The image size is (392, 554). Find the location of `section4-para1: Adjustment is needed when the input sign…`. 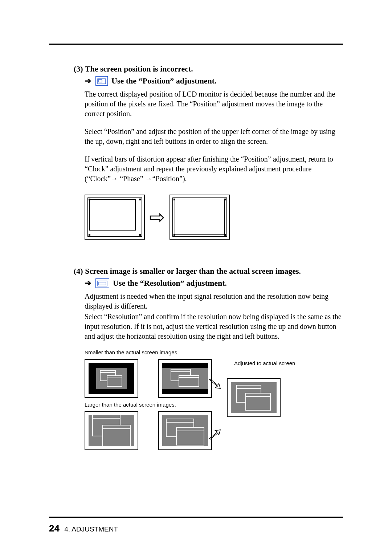

section4-para1: Adjustment is needed when the input sign… is located at coordinates (208, 301).